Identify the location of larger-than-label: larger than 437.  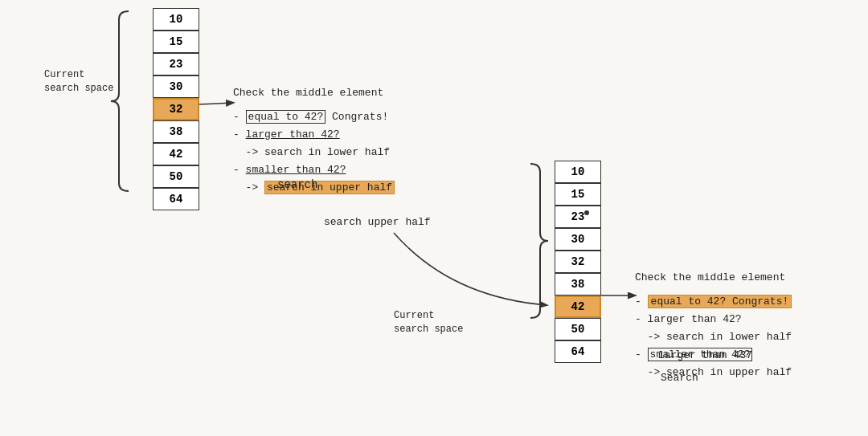
(706, 356).